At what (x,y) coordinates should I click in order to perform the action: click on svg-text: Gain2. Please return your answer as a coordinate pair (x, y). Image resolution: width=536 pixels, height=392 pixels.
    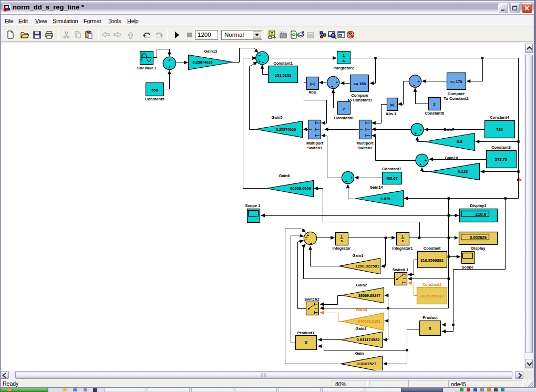
    Looking at the image, I should click on (362, 285).